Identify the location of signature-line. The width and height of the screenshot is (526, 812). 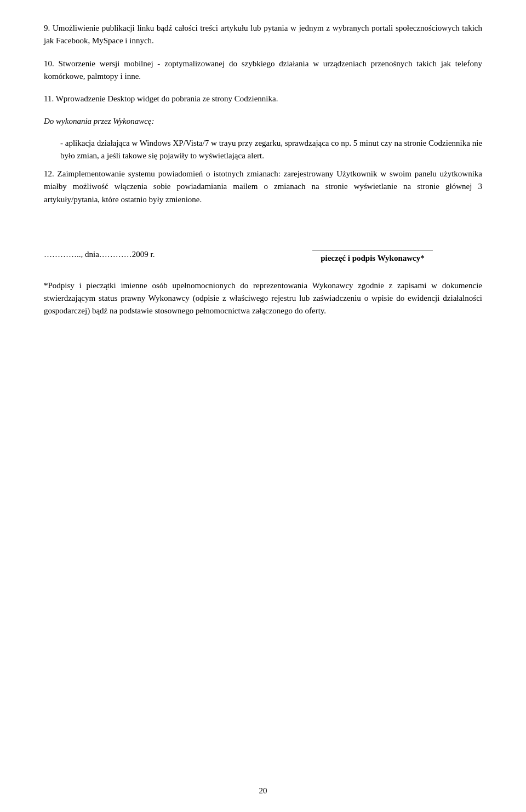
(373, 250).